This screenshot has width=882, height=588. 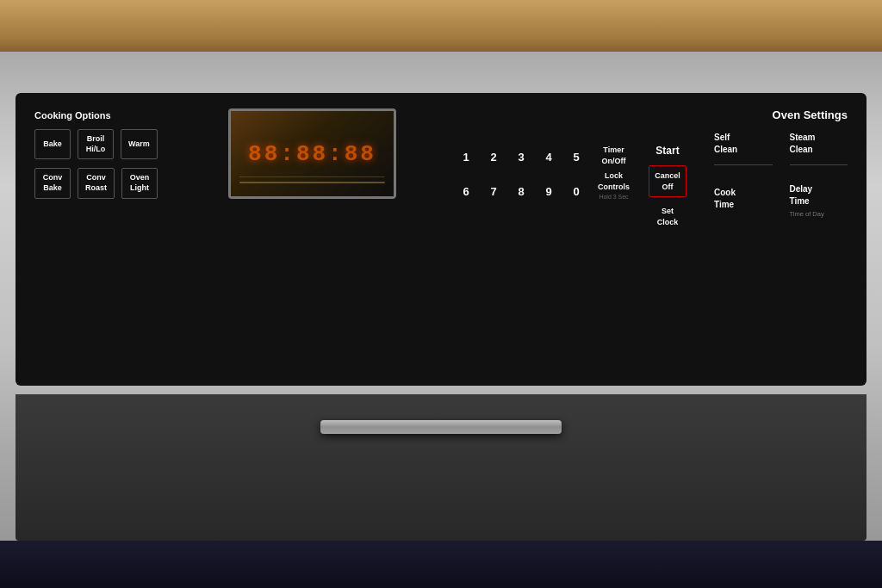 I want to click on oven-light-button: OvenLight, so click(x=140, y=183).